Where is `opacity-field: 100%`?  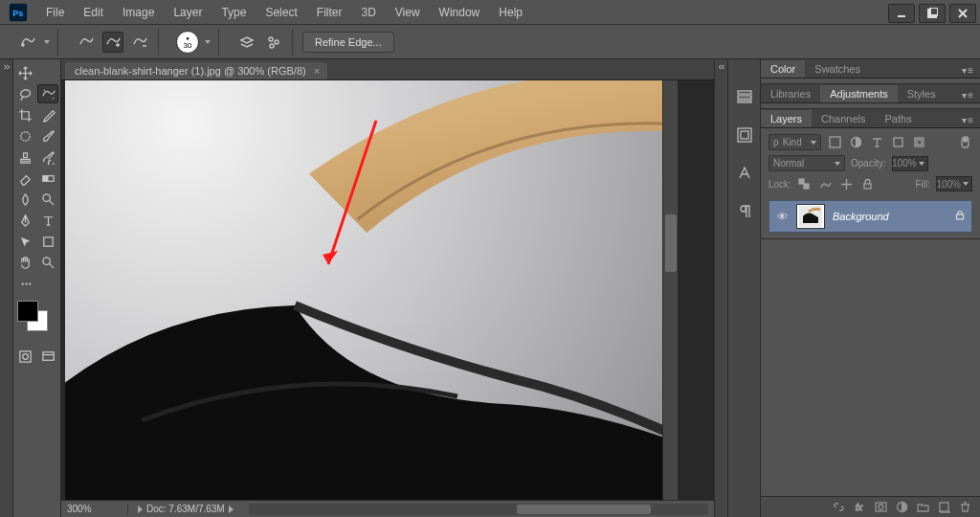
opacity-field: 100% is located at coordinates (910, 164).